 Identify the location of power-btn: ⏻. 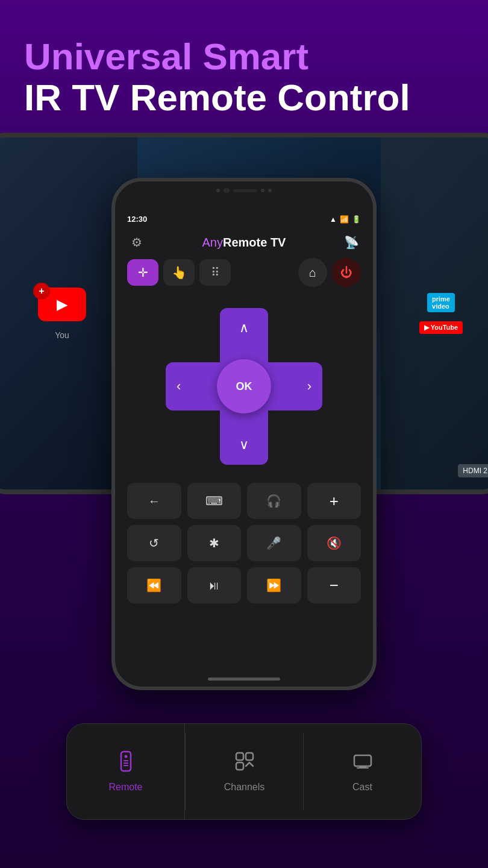
(346, 272).